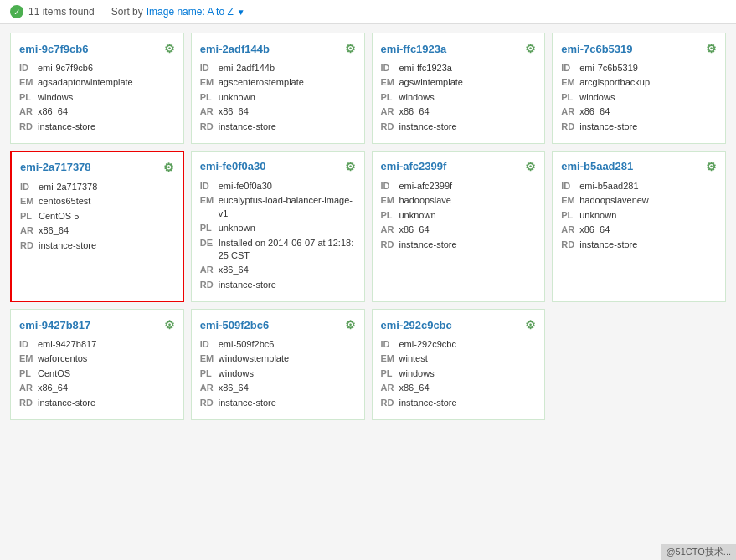 This screenshot has width=736, height=560. I want to click on card-title-link: emi-509f2bc6, so click(234, 325).